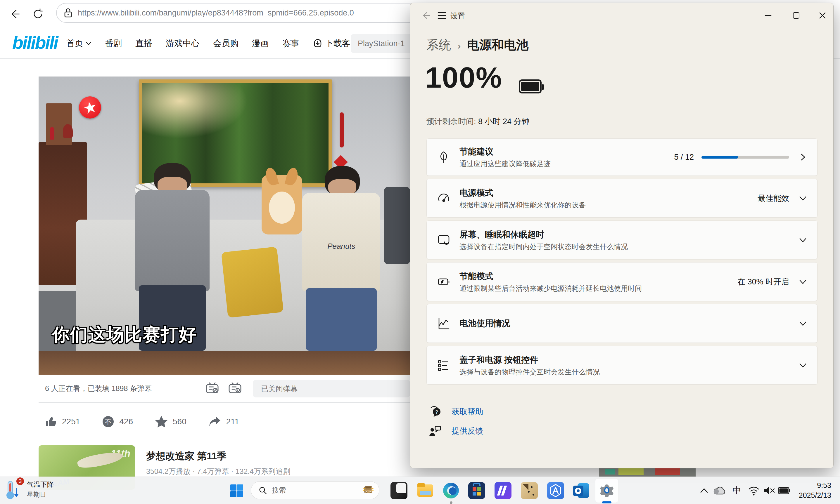 The width and height of the screenshot is (840, 504). What do you see at coordinates (237, 491) in the screenshot?
I see `start-button` at bounding box center [237, 491].